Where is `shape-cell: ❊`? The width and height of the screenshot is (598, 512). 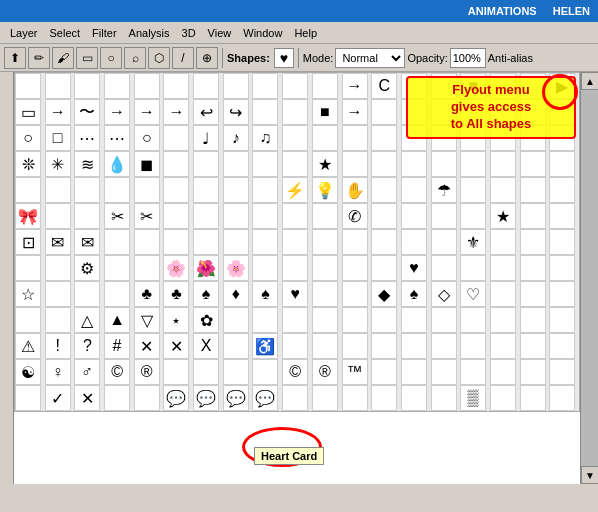
shape-cell: ❊ is located at coordinates (28, 164).